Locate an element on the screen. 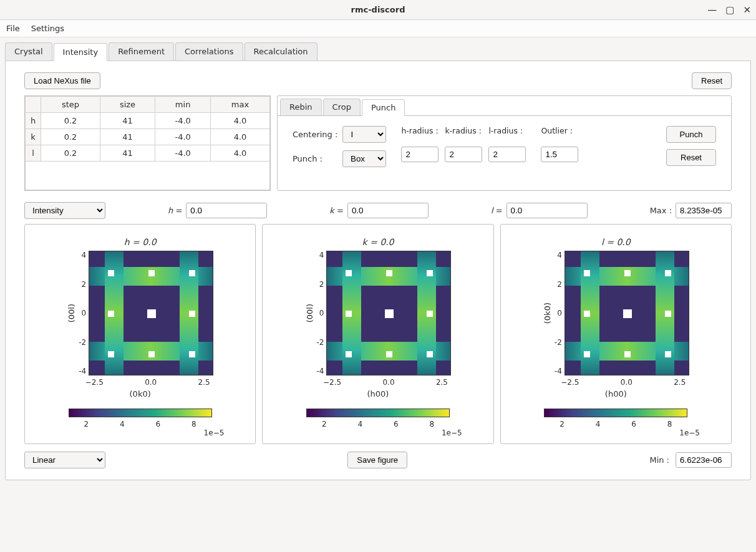 This screenshot has width=756, height=552. k-radius-label: k-radius : is located at coordinates (463, 131).